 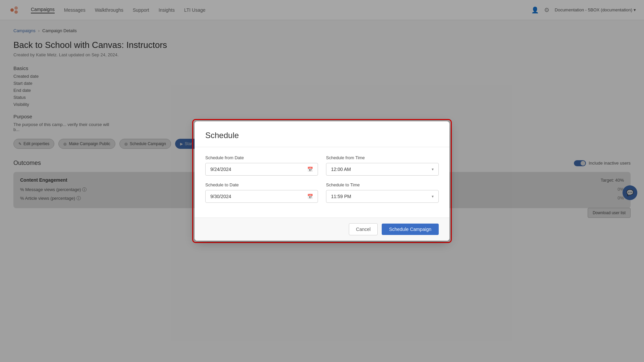 I want to click on from-date-label: Schedule from Date, so click(x=262, y=158).